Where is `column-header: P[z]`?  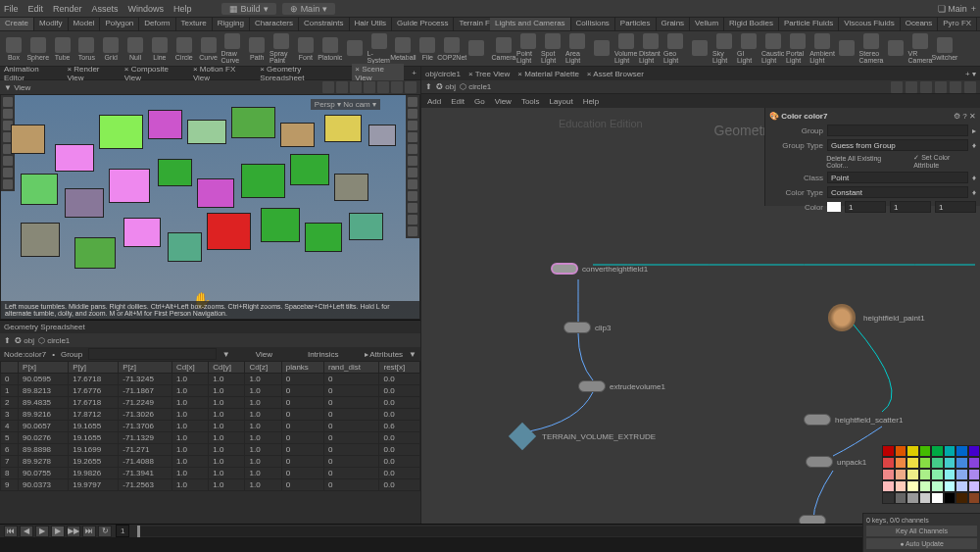
column-header: P[z] is located at coordinates (145, 368).